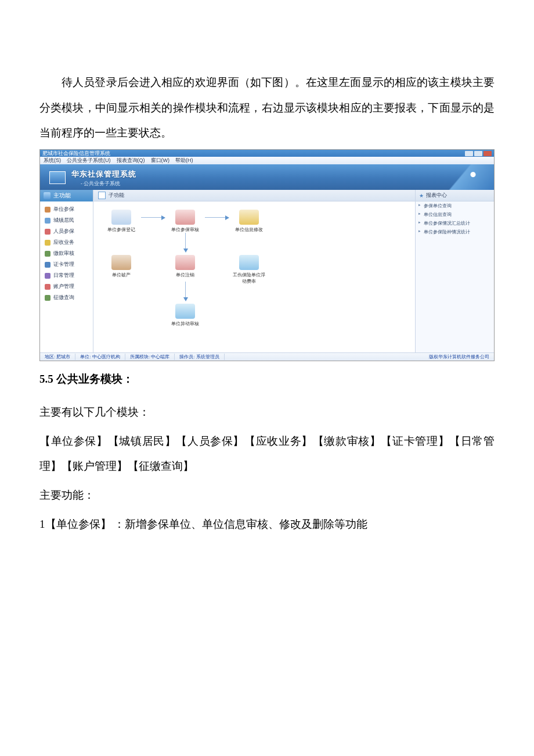  Describe the element at coordinates (64, 287) in the screenshot. I see `sidebar-item-label: 账户管理` at that location.